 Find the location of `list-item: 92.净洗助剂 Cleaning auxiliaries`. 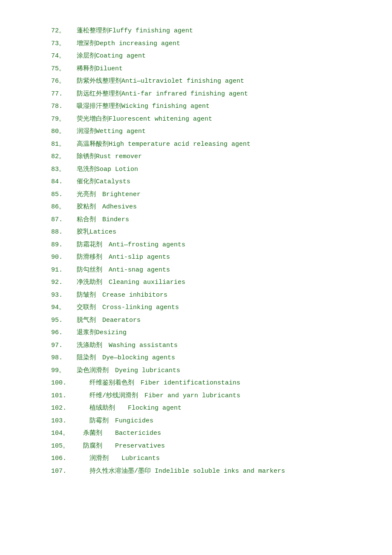

list-item: 92.净洗助剂 Cleaning auxiliaries is located at coordinates (205, 283).